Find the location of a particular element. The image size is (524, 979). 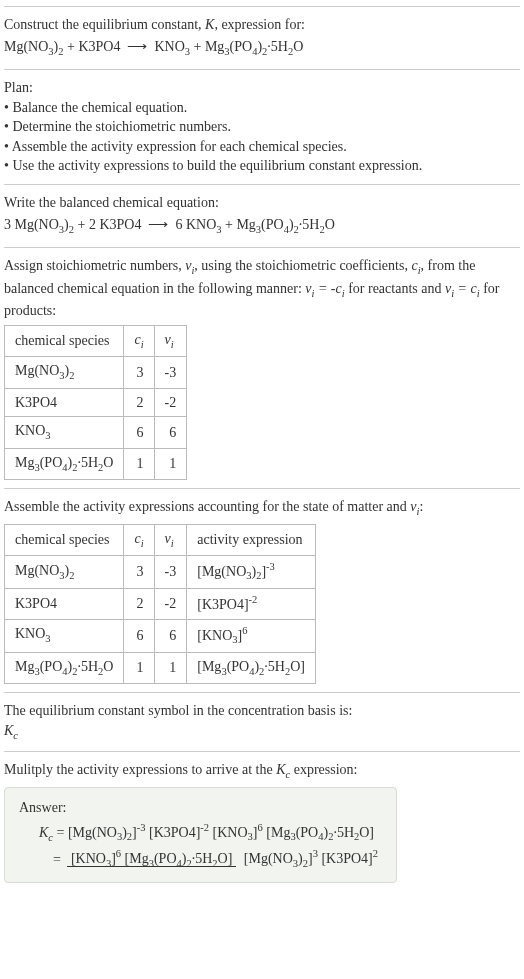

table-header-row: chemical species ci νi is located at coordinates (96, 340).